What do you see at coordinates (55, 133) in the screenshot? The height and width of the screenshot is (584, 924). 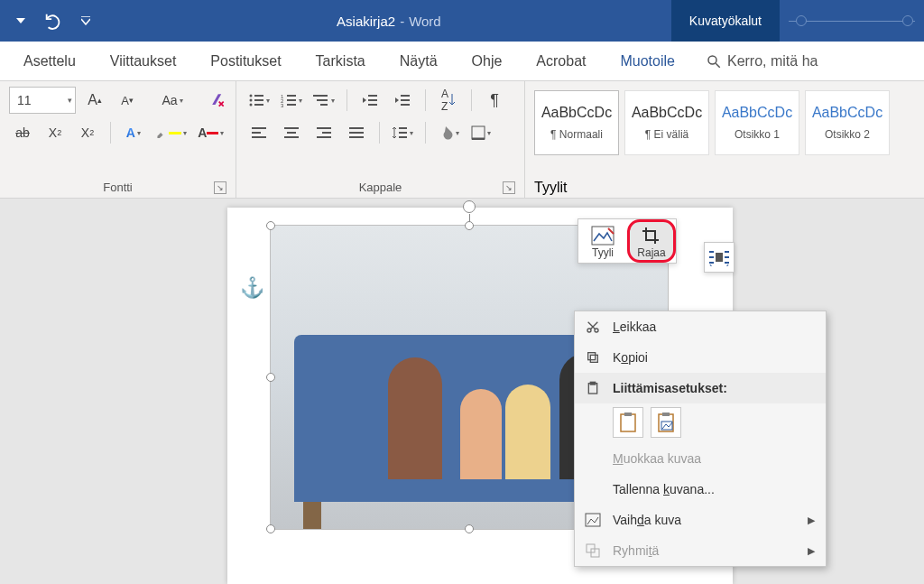 I see `subscript-button: X2` at bounding box center [55, 133].